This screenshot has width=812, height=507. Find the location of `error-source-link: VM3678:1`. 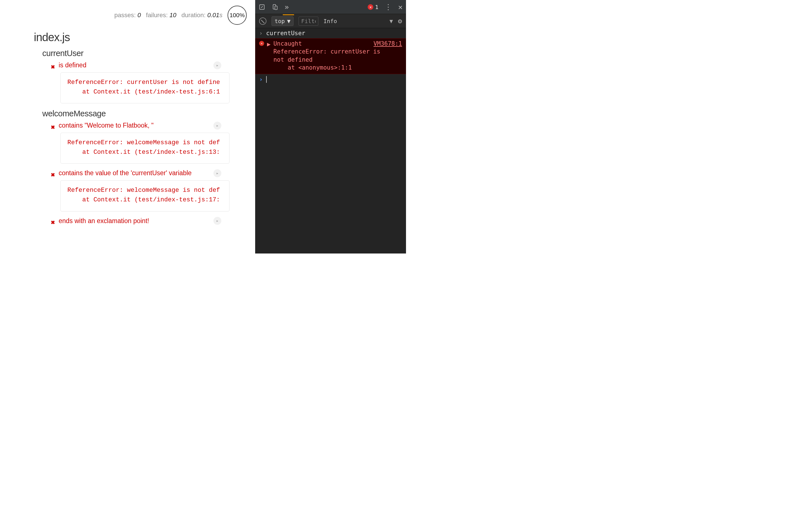

error-source-link: VM3678:1 is located at coordinates (388, 44).